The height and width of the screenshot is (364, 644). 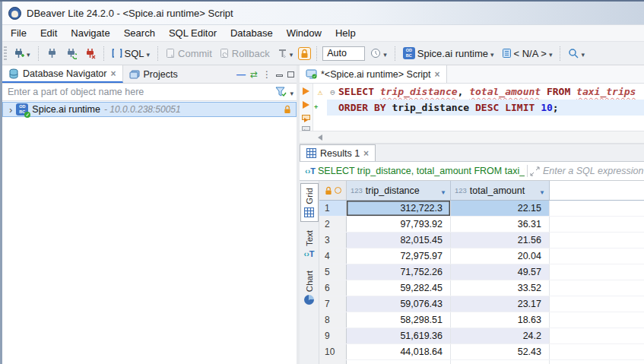 I want to click on disconnect-button, so click(x=90, y=53).